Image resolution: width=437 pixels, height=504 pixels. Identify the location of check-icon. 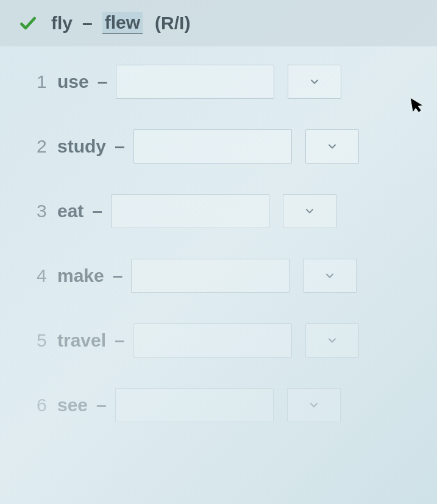
(28, 23).